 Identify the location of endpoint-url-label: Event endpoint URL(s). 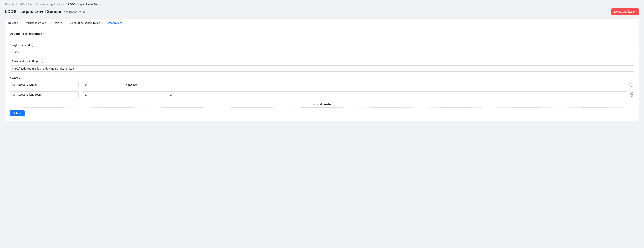
(26, 62).